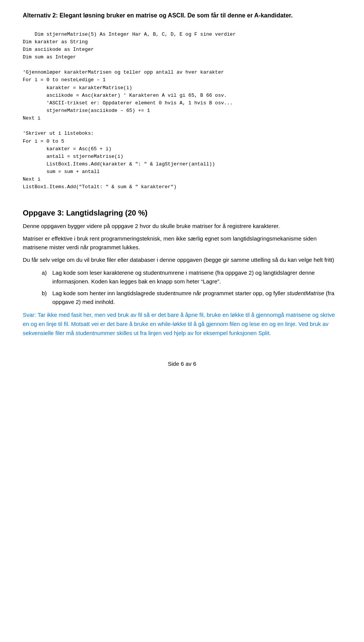 This screenshot has height=642, width=364. I want to click on list-item-b: b) Lag kode som henter inn langtidslagre…, so click(191, 297).